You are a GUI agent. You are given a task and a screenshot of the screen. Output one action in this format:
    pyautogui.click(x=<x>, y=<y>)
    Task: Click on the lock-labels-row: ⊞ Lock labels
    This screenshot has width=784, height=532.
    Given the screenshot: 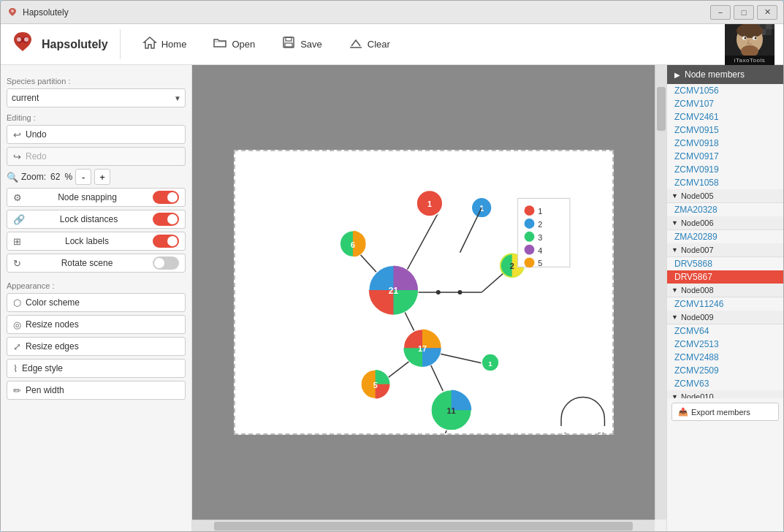 What is the action you would take?
    pyautogui.click(x=96, y=241)
    